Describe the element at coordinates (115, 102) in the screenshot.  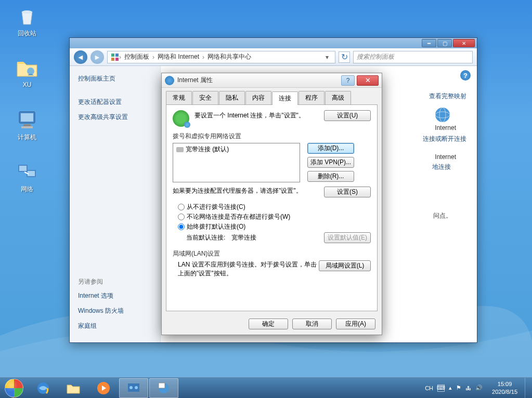
I see `sidebar-adapter-settings: 更改适配器设置` at that location.